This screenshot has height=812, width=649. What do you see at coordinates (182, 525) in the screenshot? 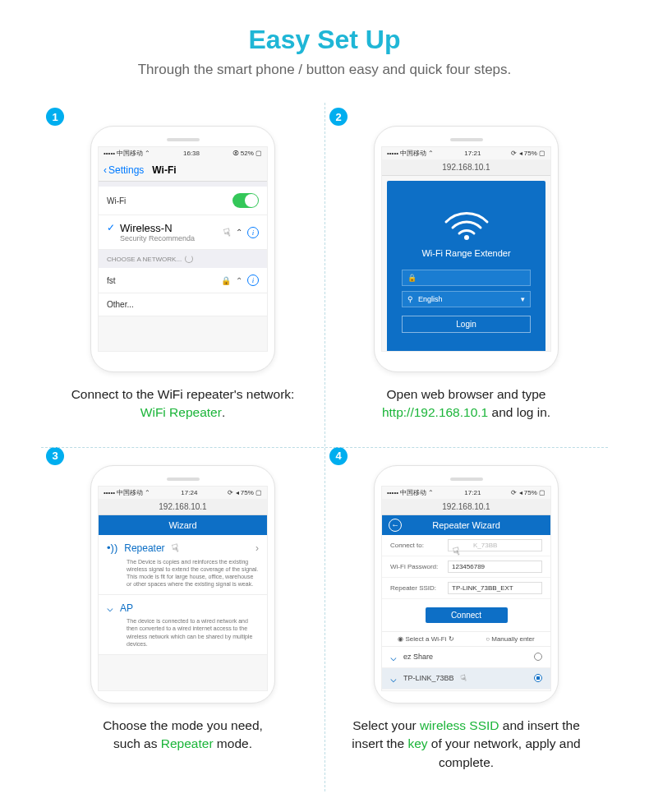
I see `wizard-bar: Wizard` at bounding box center [182, 525].